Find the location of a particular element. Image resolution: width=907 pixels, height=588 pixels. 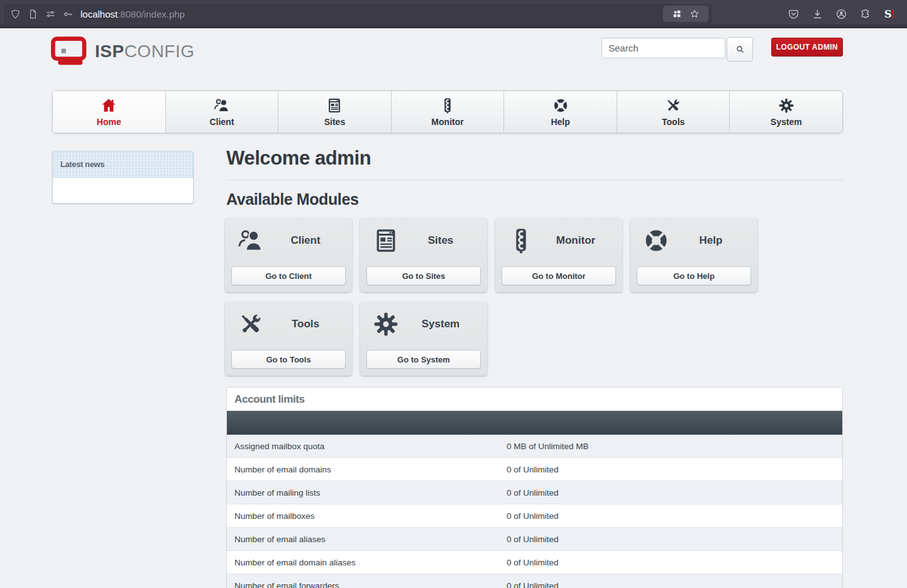

browser-chrome: localhost:8080/index.php S! is located at coordinates (454, 14).